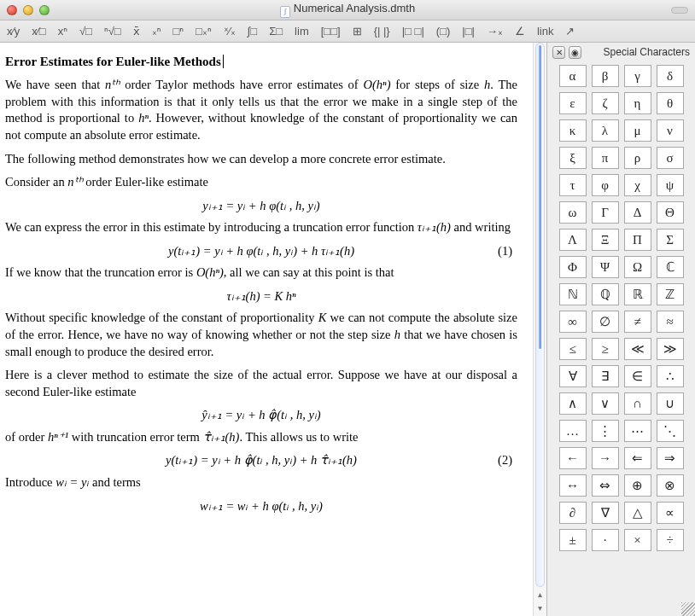  Describe the element at coordinates (540, 595) in the screenshot. I see `scroll-up-button: ▴` at that location.